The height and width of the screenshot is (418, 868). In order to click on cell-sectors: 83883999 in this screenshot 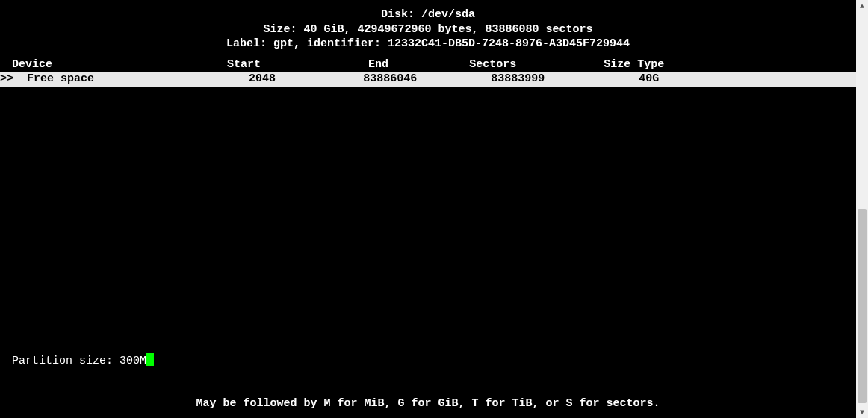, I will do `click(518, 79)`.